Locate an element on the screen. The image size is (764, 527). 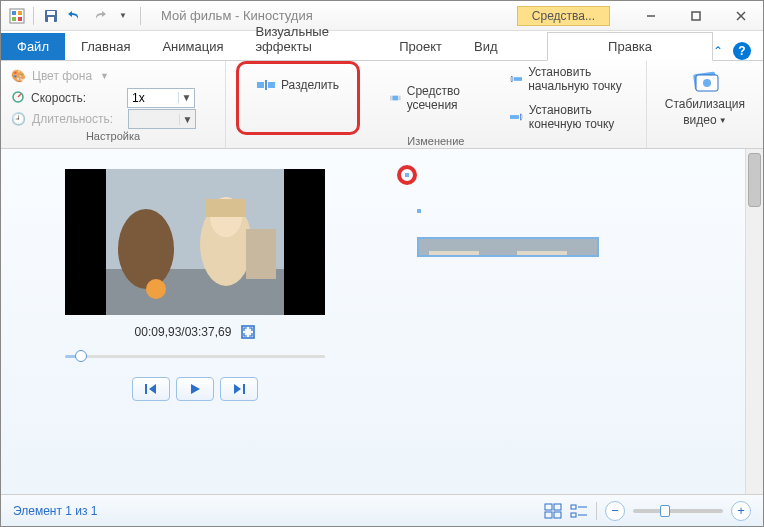
tab-project: Проект is located at coordinates (420, 46).